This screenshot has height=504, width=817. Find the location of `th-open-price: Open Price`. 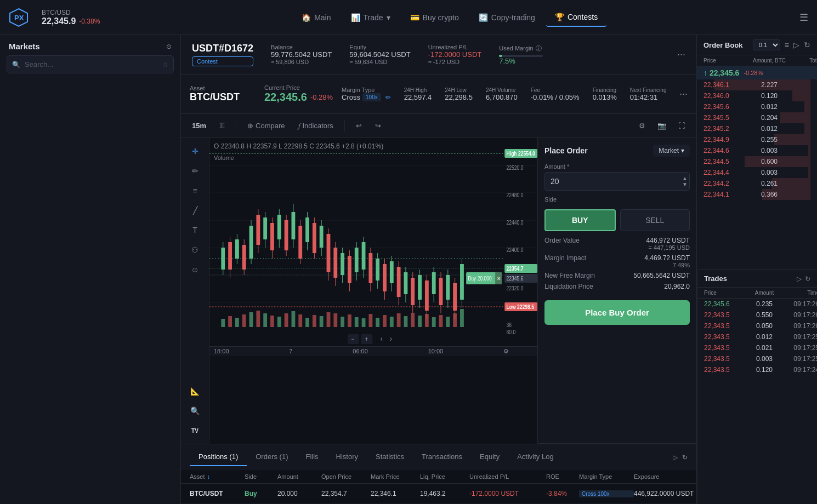

th-open-price: Open Price is located at coordinates (346, 477).